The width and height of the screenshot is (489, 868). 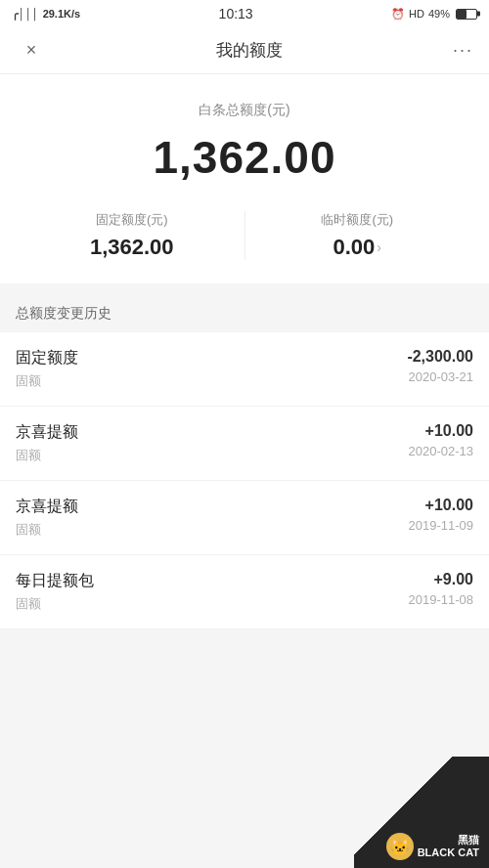 What do you see at coordinates (442, 505) in the screenshot?
I see `history-item-amount-2: +10.00` at bounding box center [442, 505].